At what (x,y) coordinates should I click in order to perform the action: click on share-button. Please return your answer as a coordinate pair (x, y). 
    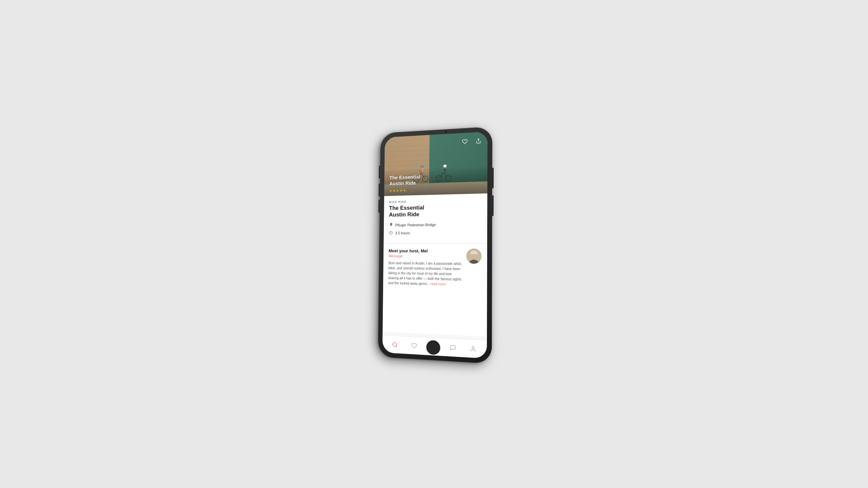
    Looking at the image, I should click on (479, 141).